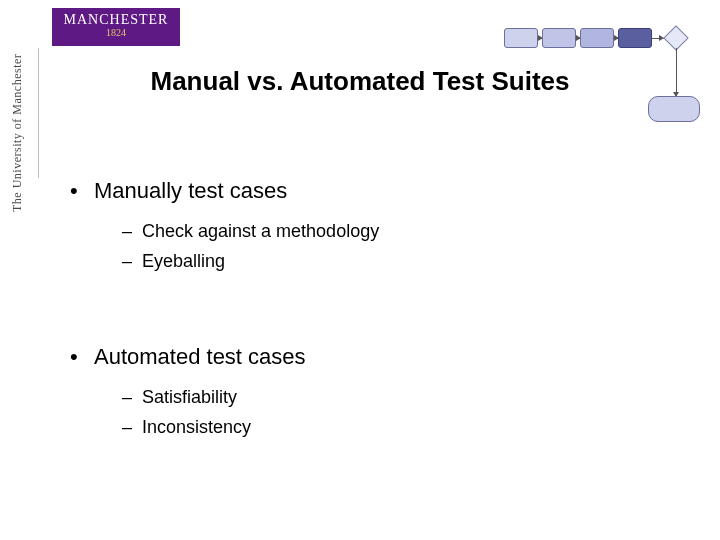 The image size is (720, 540). What do you see at coordinates (376, 231) in the screenshot?
I see `sub-bullet-item: – Check against a methodology` at bounding box center [376, 231].